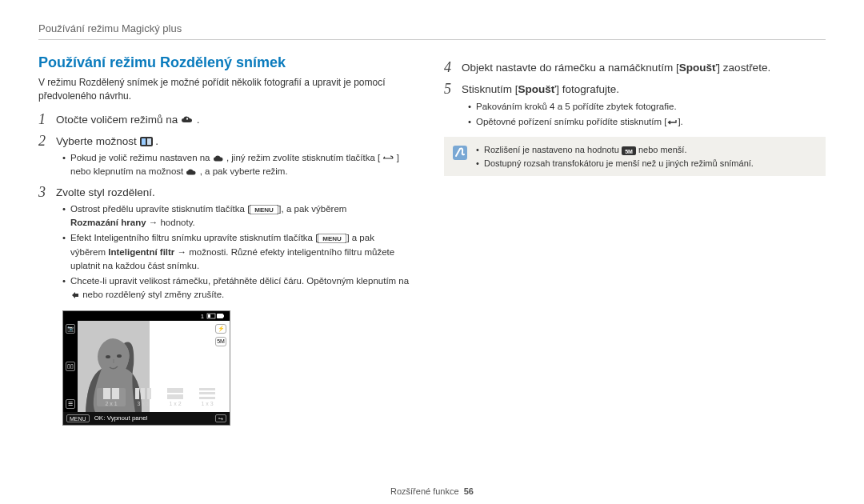  Describe the element at coordinates (161, 398) in the screenshot. I see `layout-options-bar: 2 x 1 3 x 1 1 x 2 1 x 3` at that location.